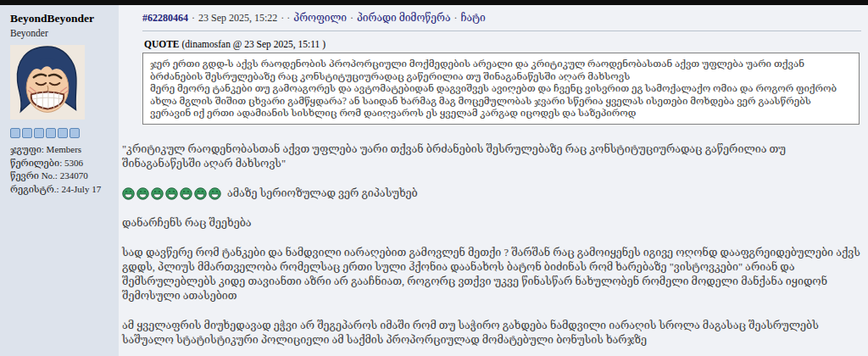  Describe the element at coordinates (403, 18) in the screenshot. I see `private-message-link: პირადი მიმოწერა` at that location.